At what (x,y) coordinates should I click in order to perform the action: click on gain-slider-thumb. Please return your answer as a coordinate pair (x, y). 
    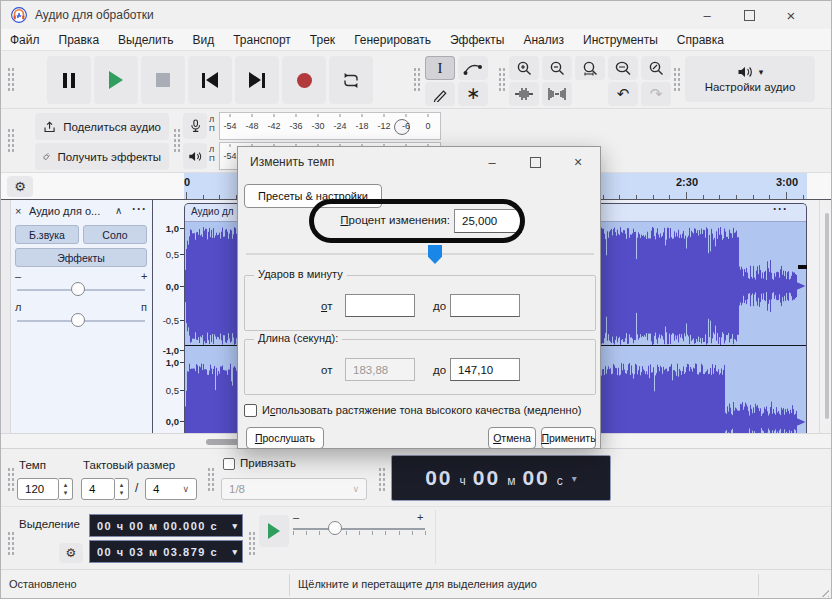
    Looking at the image, I should click on (78, 289).